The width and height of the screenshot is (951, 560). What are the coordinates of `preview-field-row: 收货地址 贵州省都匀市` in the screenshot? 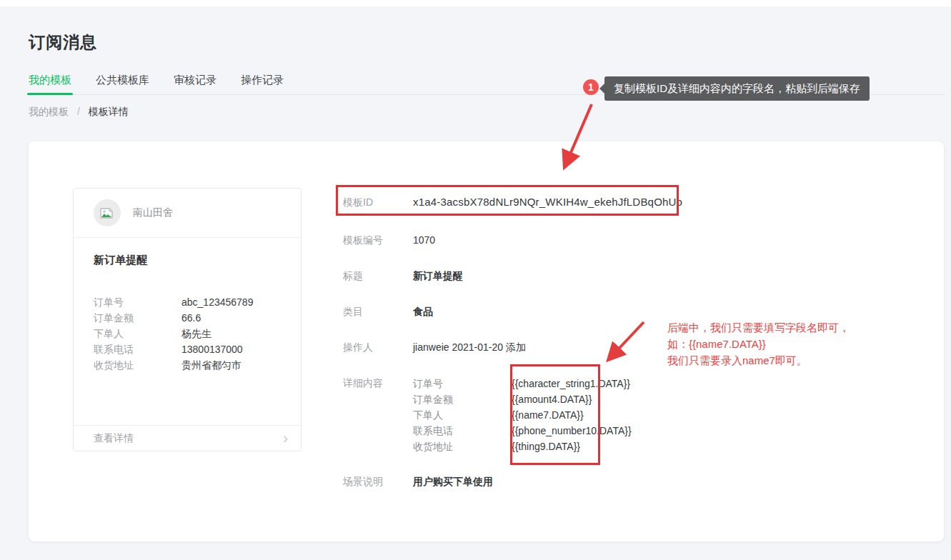 It's located at (187, 365).